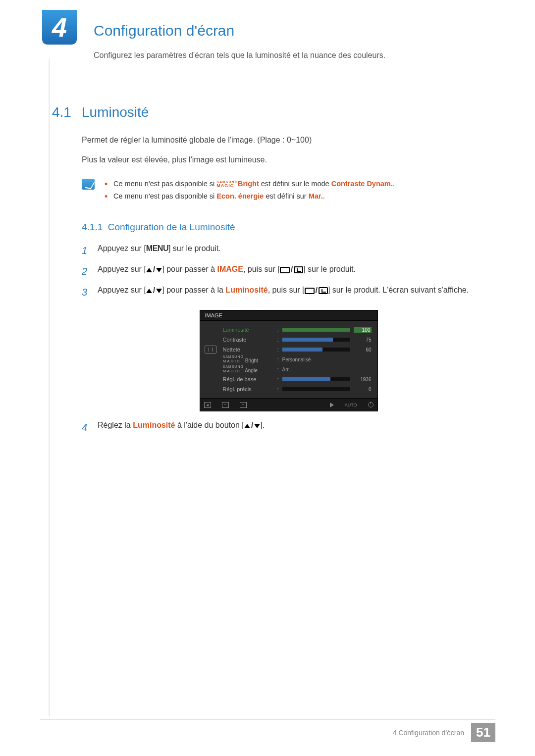 This screenshot has height=756, width=535. I want to click on section-paragraph-2: Plus la valeur est élevée, plus l'image …, so click(288, 160).